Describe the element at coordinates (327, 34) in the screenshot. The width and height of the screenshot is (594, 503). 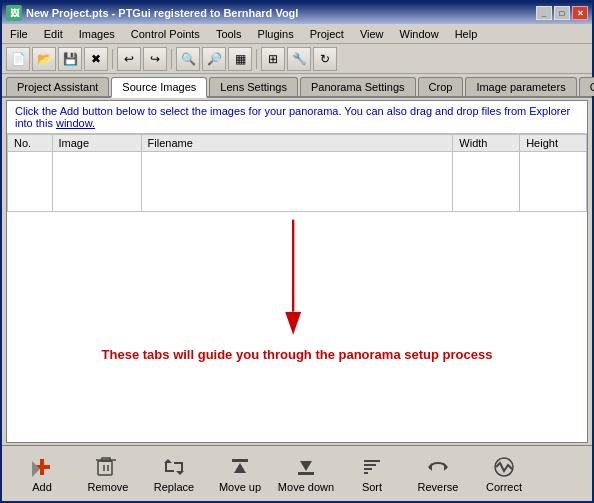
I see `menu-project: Project` at that location.